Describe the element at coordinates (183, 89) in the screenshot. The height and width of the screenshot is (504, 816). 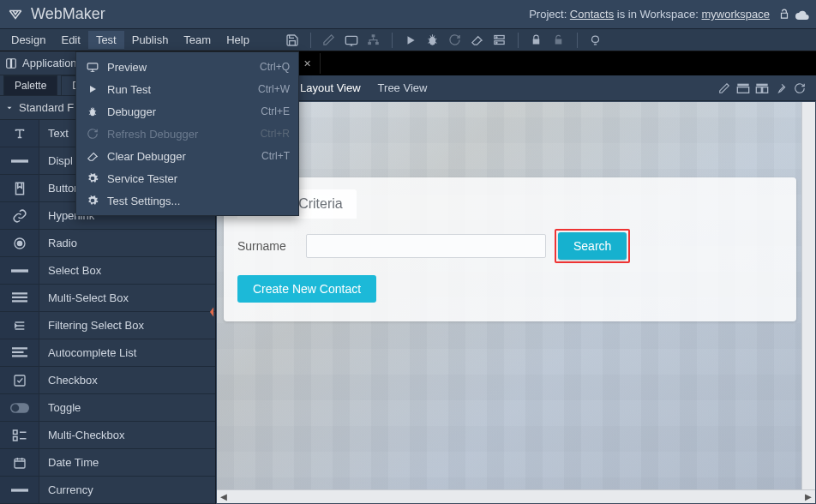
I see `menu-item-label: Run Test` at that location.